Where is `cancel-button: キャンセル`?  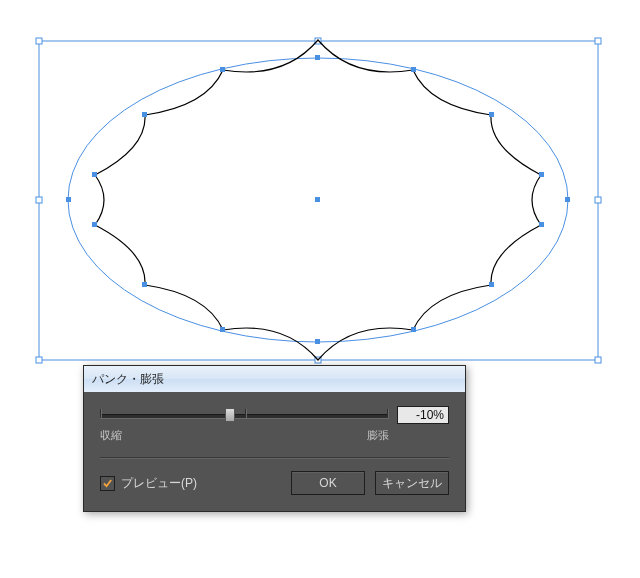 cancel-button: キャンセル is located at coordinates (412, 483).